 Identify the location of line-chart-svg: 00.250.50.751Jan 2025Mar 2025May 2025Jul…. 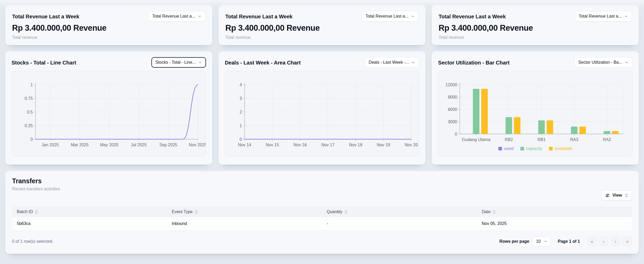
(109, 114).